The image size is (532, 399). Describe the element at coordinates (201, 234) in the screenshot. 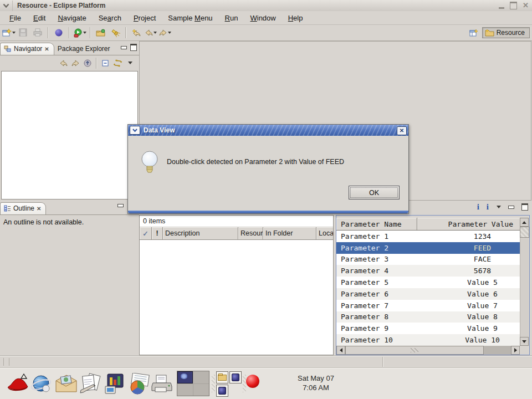

I see `column-description: Description` at that location.